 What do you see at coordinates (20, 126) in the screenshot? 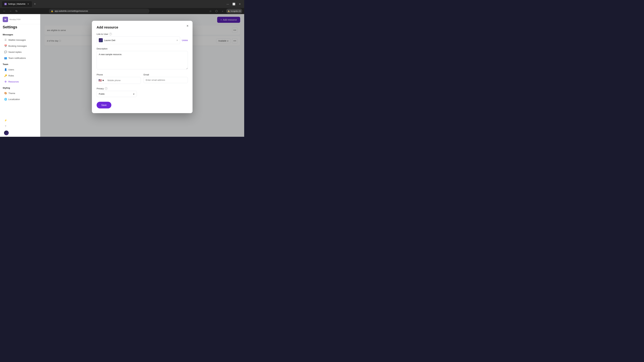
I see `sidebar-bottom: ⚡ ?` at bounding box center [20, 126].